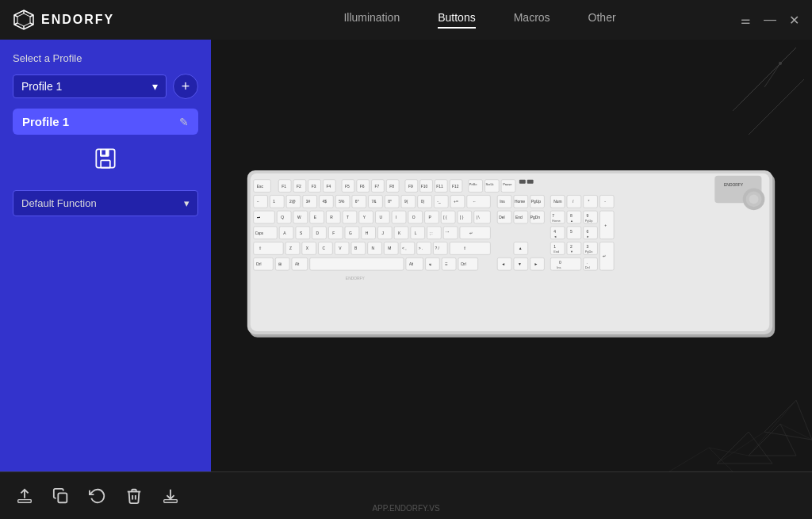  I want to click on svg-text: F2, so click(299, 187).